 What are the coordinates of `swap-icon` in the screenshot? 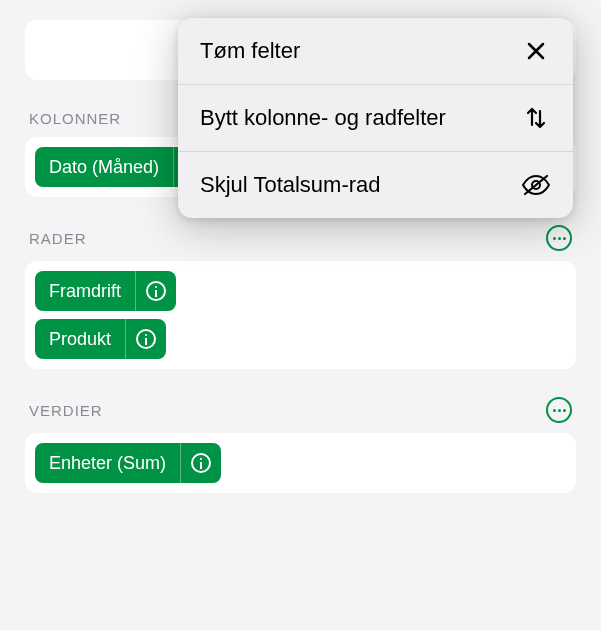 It's located at (536, 118).